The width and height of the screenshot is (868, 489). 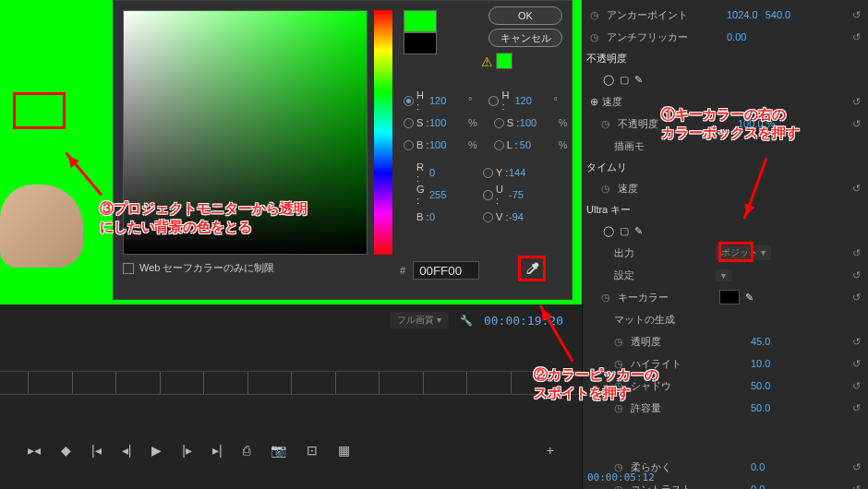 I want to click on export-frame-icon: ⎙, so click(x=247, y=450).